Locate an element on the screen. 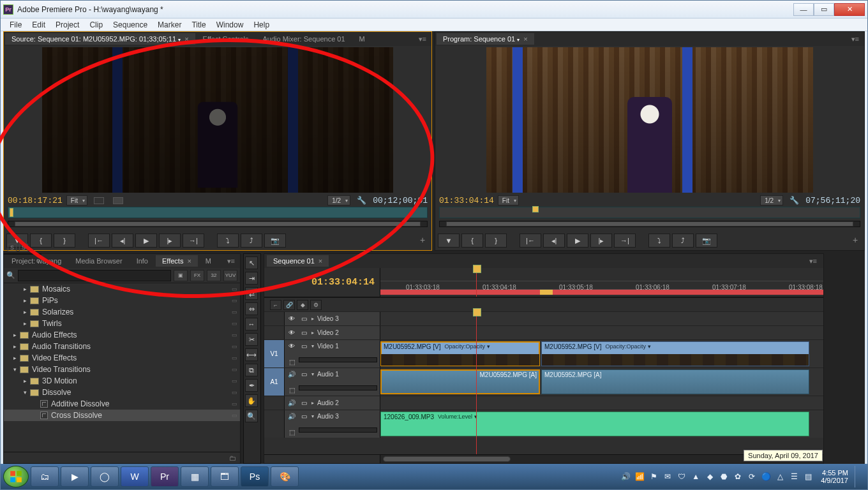 This screenshot has height=490, width=868. markers-tab: M is located at coordinates (208, 261).